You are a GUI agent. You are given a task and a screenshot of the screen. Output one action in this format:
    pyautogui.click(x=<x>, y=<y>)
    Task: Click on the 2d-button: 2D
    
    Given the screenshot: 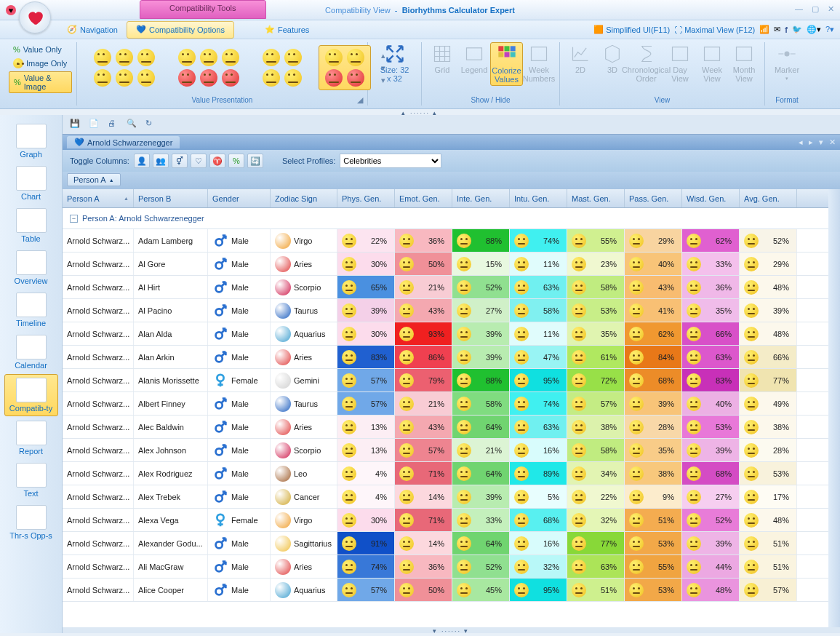 What is the action you would take?
    pyautogui.click(x=580, y=63)
    